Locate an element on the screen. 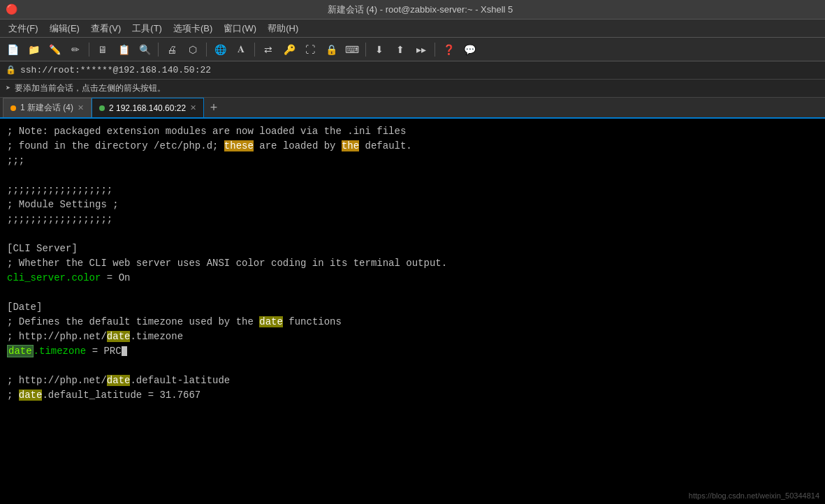 This screenshot has height=504, width=825. toolbar-help: ❓ is located at coordinates (448, 50).